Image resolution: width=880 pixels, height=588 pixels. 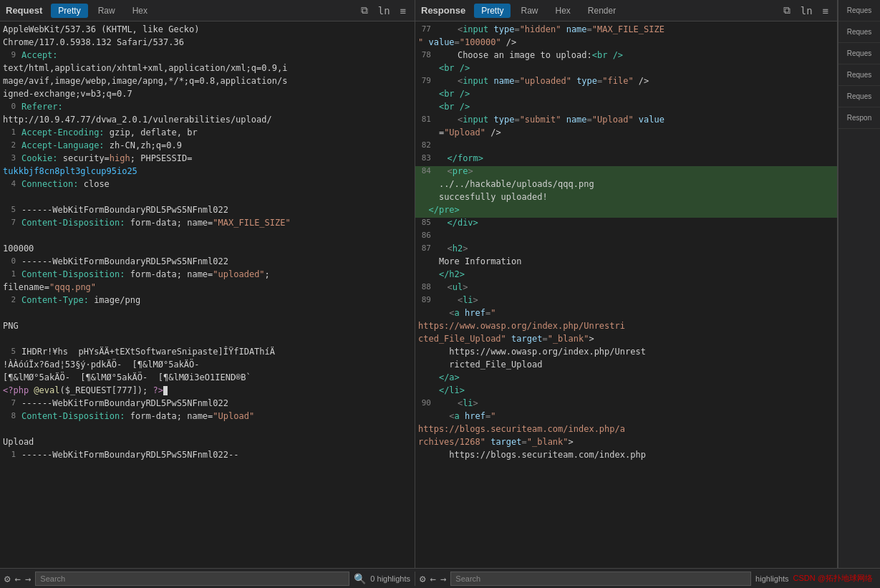 What do you see at coordinates (208, 353) in the screenshot?
I see `table-row: 5 IHDRr!¥hs pHYsÄÄ+tEXtSoftwareSnipaste]…` at bounding box center [208, 353].